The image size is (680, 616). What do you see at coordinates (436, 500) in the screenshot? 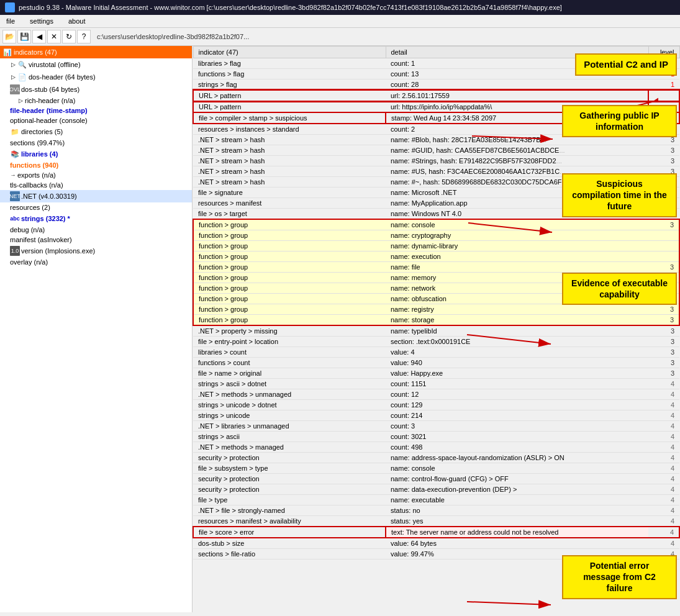
I see `table-row: file > type name: executable 4` at bounding box center [436, 500].